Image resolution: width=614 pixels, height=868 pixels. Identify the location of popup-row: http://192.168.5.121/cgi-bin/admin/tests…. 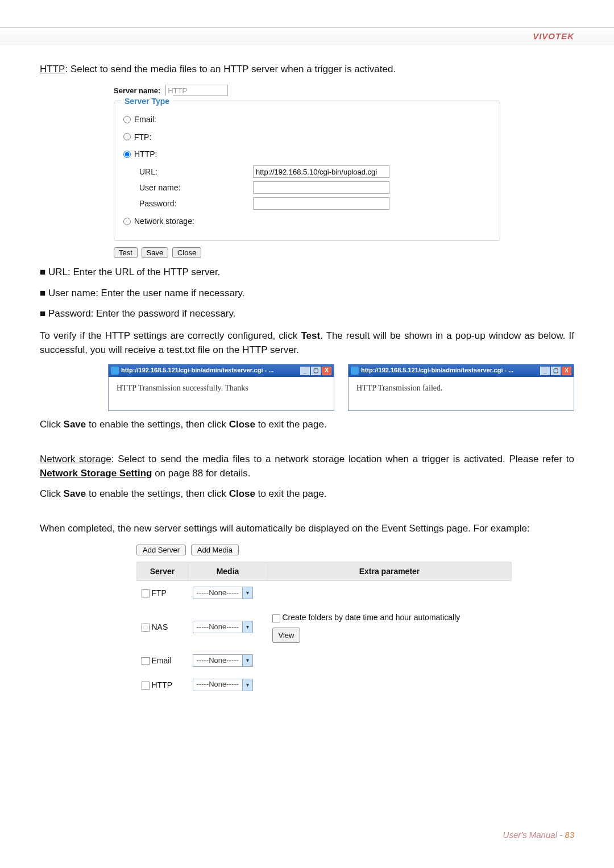
(341, 387).